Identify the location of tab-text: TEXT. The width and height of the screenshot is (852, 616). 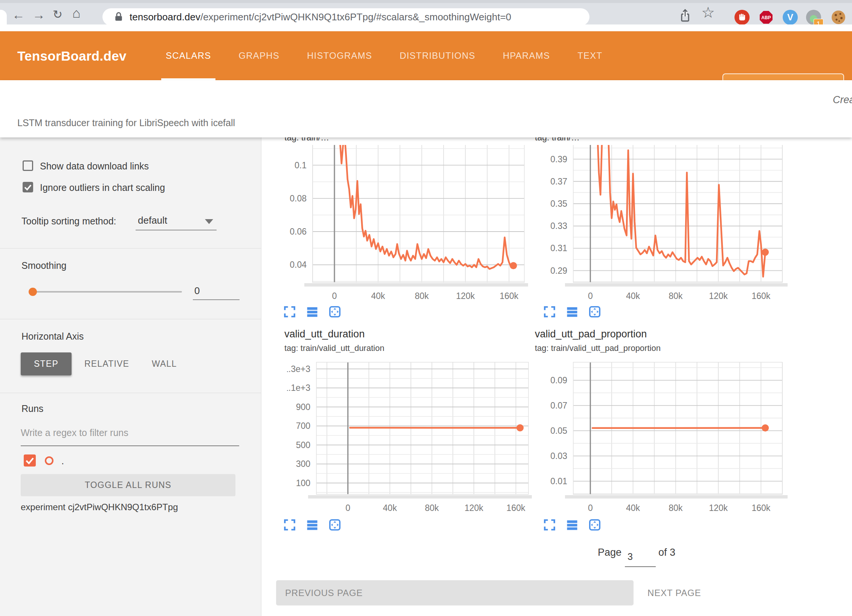
(590, 56).